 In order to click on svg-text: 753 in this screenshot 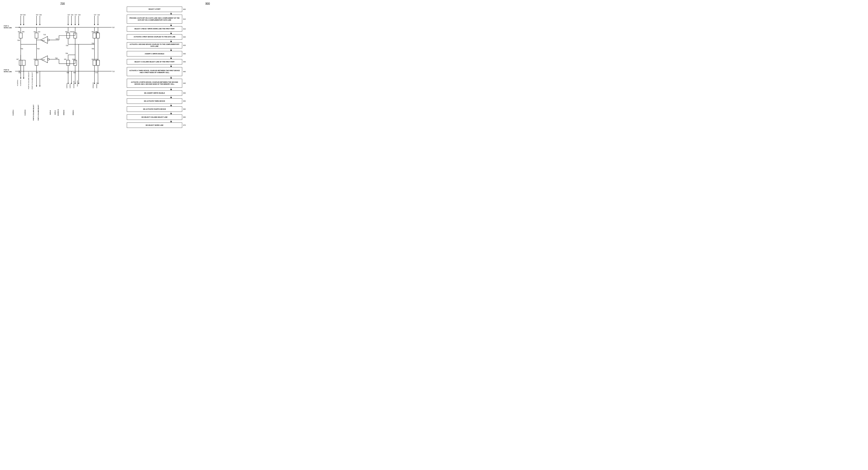, I will do `click(38, 49)`.